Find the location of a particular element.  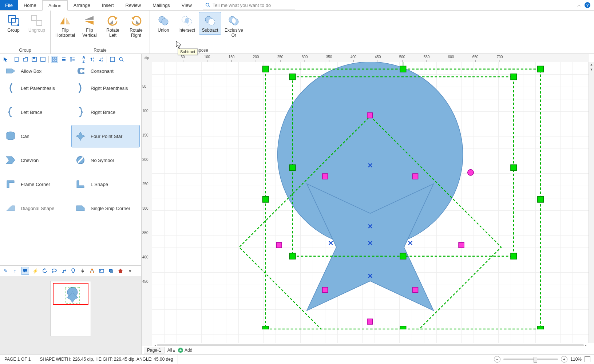

shape-item: Consonant is located at coordinates (106, 71).